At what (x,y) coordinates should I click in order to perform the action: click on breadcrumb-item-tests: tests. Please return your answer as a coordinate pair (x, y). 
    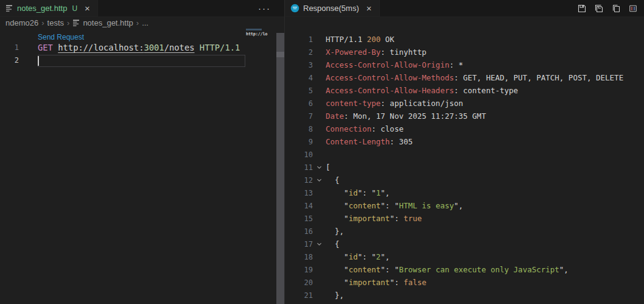
    Looking at the image, I should click on (56, 23).